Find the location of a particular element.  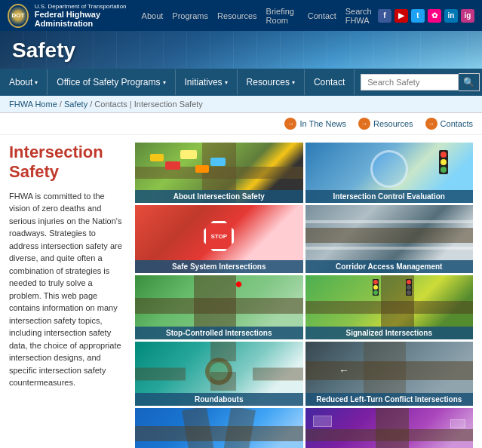

search-input is located at coordinates (410, 82).